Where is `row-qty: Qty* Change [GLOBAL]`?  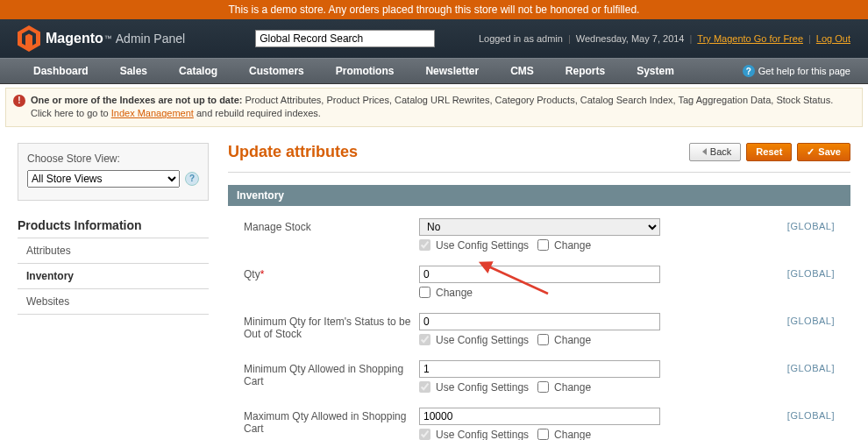 row-qty: Qty* Change [GLOBAL] is located at coordinates (539, 282).